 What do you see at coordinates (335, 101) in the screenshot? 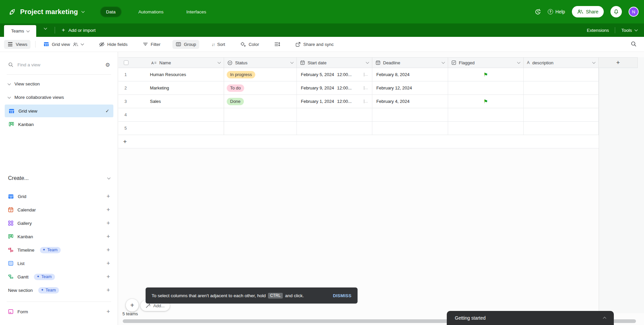
I see `cell-start-date: February 1, 202412:00... …` at bounding box center [335, 101].